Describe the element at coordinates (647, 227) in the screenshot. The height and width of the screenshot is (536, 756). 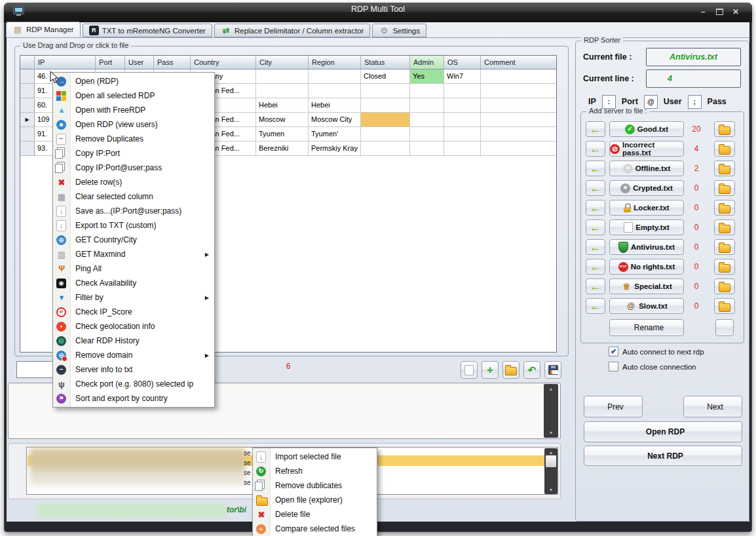
I see `file-button-empty-txt: Empty.txt` at that location.